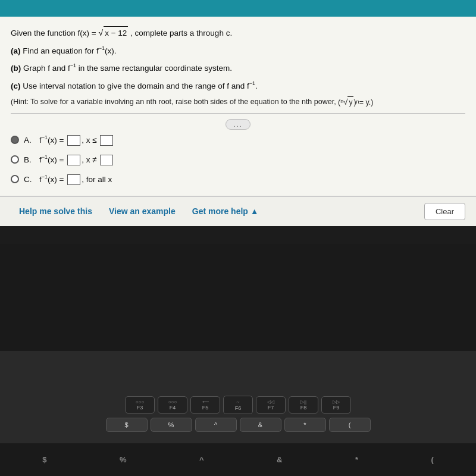 The height and width of the screenshot is (476, 476). Describe the element at coordinates (74, 160) in the screenshot. I see `choice-b-box1` at that location.